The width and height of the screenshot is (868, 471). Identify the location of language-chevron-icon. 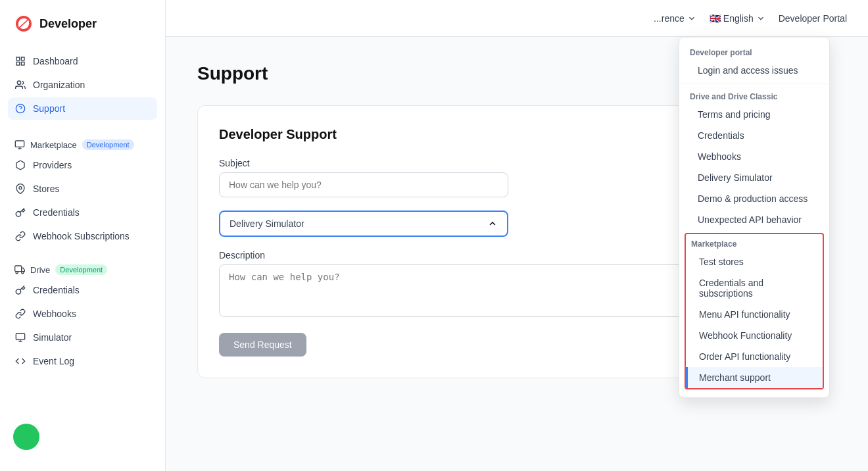
(761, 18).